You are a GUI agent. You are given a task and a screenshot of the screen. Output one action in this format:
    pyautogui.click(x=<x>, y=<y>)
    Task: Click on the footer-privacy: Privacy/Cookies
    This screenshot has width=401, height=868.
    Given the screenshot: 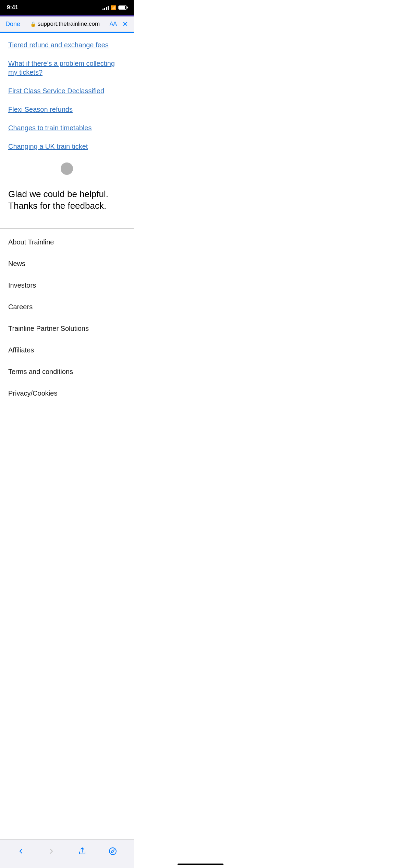 What is the action you would take?
    pyautogui.click(x=67, y=394)
    